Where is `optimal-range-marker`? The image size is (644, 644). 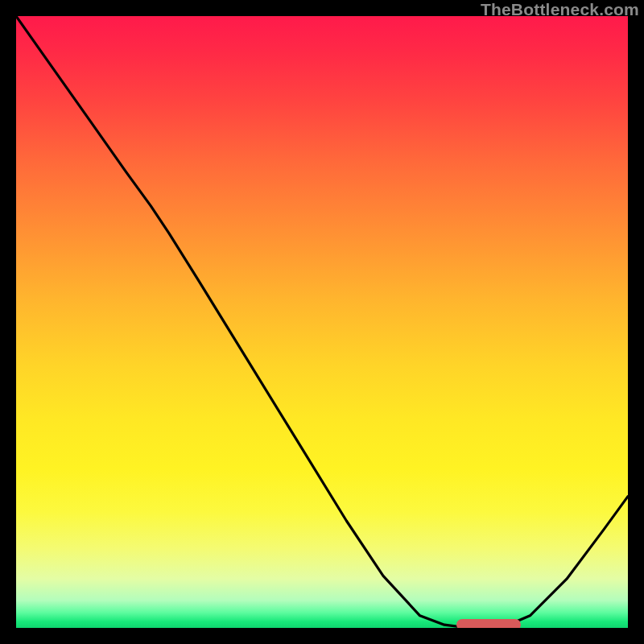 optimal-range-marker is located at coordinates (489, 623).